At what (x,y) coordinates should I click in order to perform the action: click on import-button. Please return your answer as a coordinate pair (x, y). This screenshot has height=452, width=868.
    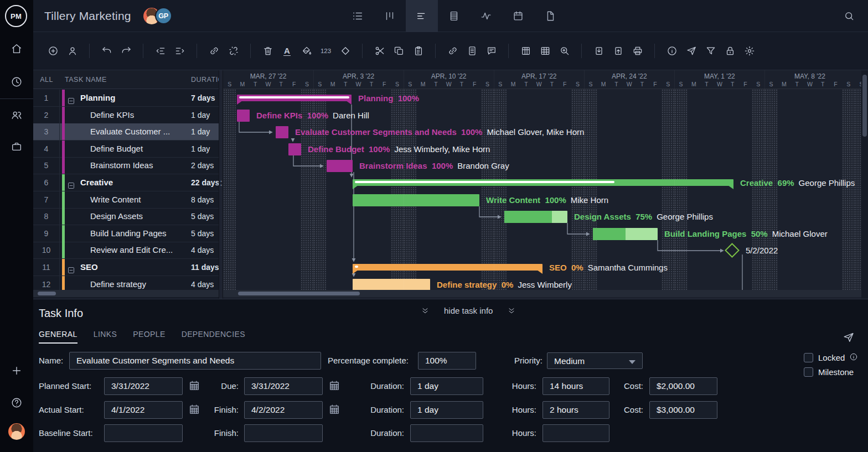
    Looking at the image, I should click on (599, 51).